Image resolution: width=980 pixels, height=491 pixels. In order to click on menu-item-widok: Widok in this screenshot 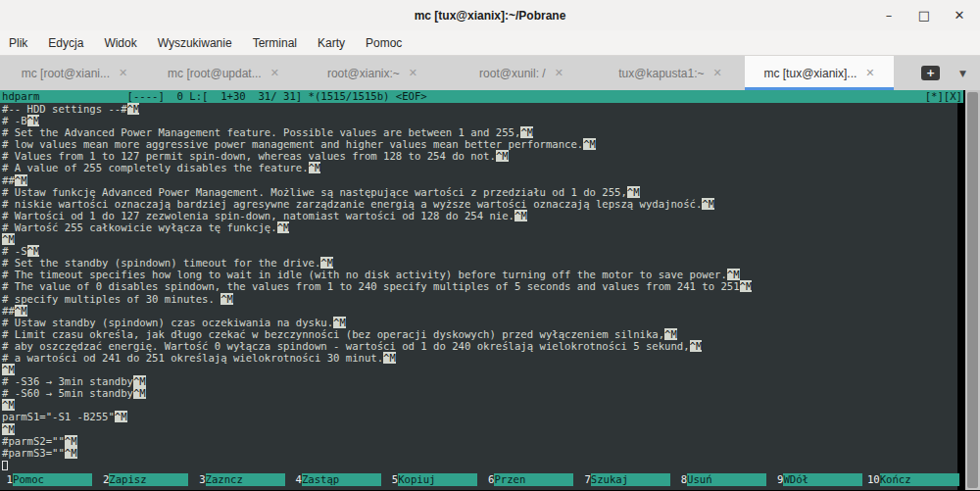, I will do `click(120, 43)`.